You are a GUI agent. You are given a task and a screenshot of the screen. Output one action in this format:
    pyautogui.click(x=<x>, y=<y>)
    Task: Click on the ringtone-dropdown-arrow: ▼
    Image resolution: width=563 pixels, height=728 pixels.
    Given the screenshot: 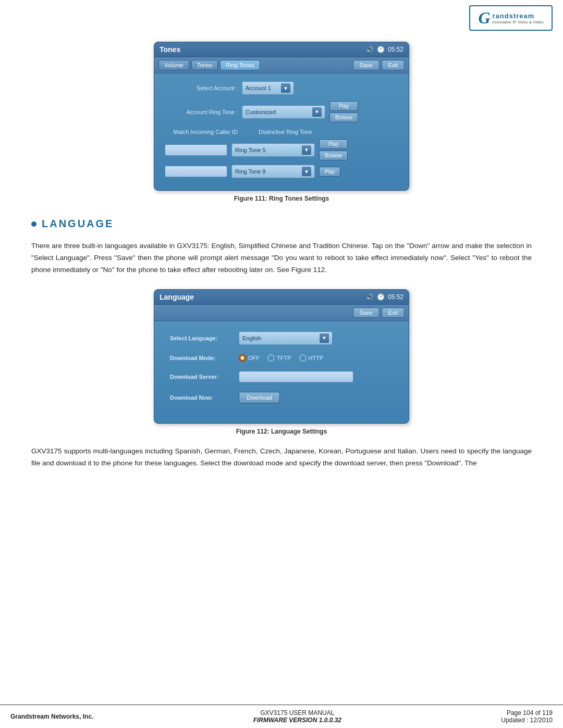 What is the action you would take?
    pyautogui.click(x=317, y=112)
    